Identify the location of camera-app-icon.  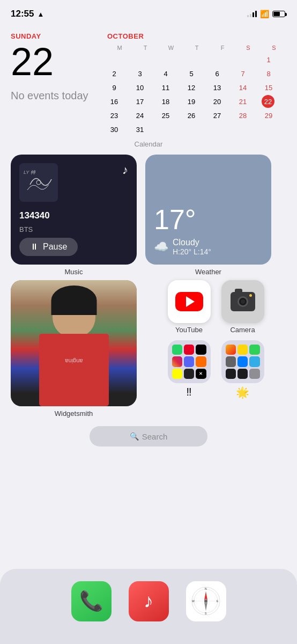
(243, 302).